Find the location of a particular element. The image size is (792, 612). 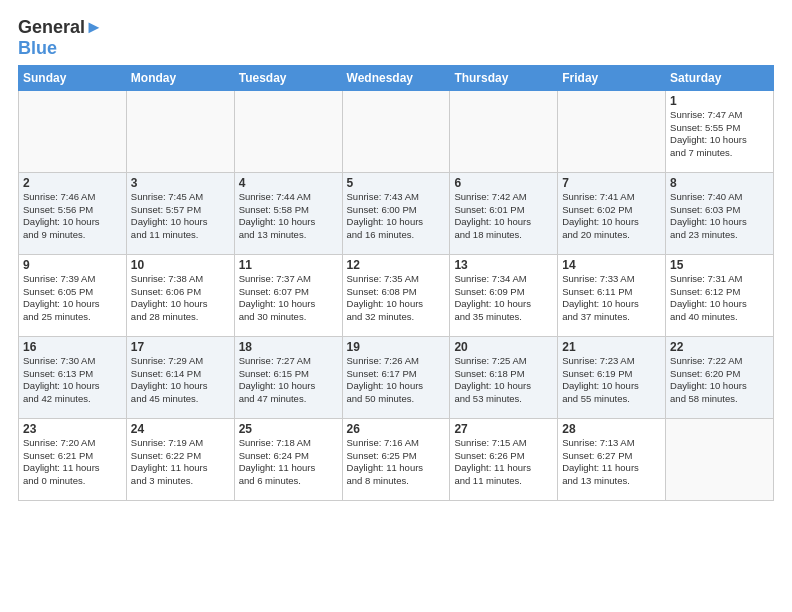

calendar-cell: 10Sunrise: 7:38 AM Sunset: 6:06 PM Dayli… is located at coordinates (180, 295).